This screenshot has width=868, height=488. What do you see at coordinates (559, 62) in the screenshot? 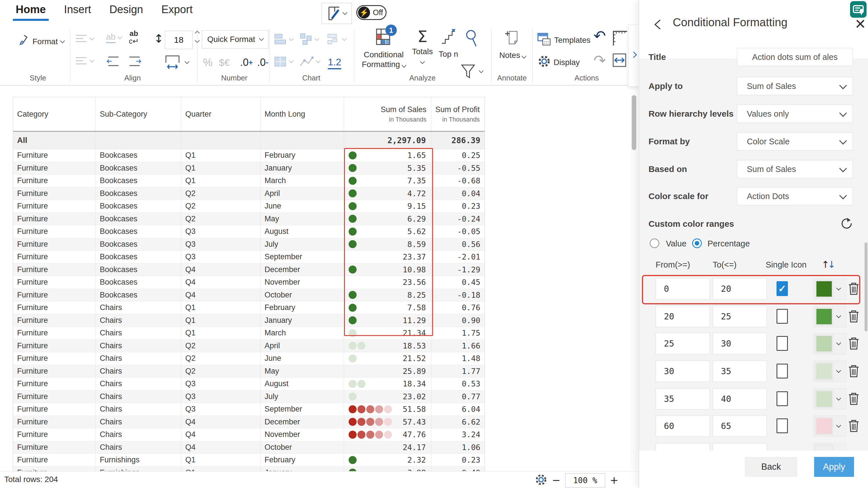
I see `display-button: Display` at bounding box center [559, 62].